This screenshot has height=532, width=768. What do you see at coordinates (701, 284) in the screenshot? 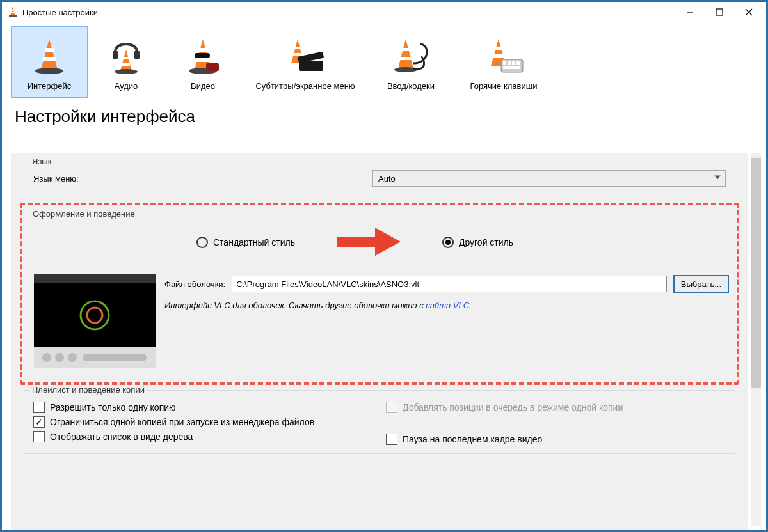
I see `choose-button: Выбрать...` at bounding box center [701, 284].